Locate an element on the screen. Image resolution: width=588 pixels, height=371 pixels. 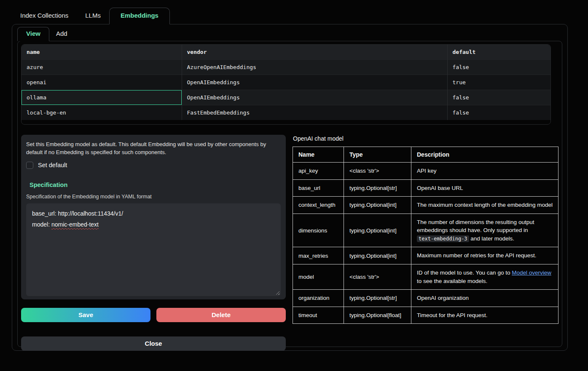
column-header-default: default is located at coordinates (499, 52).